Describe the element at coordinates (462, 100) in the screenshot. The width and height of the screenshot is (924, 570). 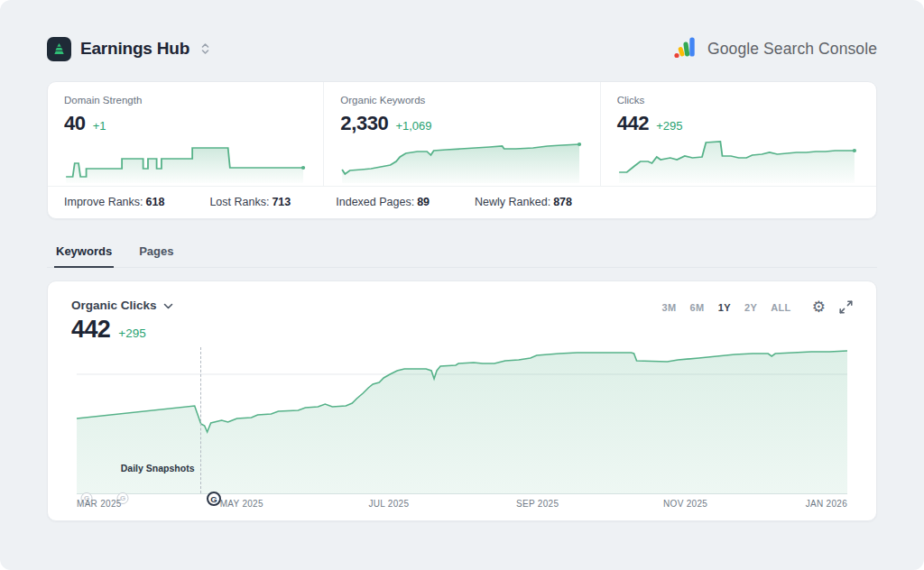
I see `stat-label: Organic Keywords` at that location.